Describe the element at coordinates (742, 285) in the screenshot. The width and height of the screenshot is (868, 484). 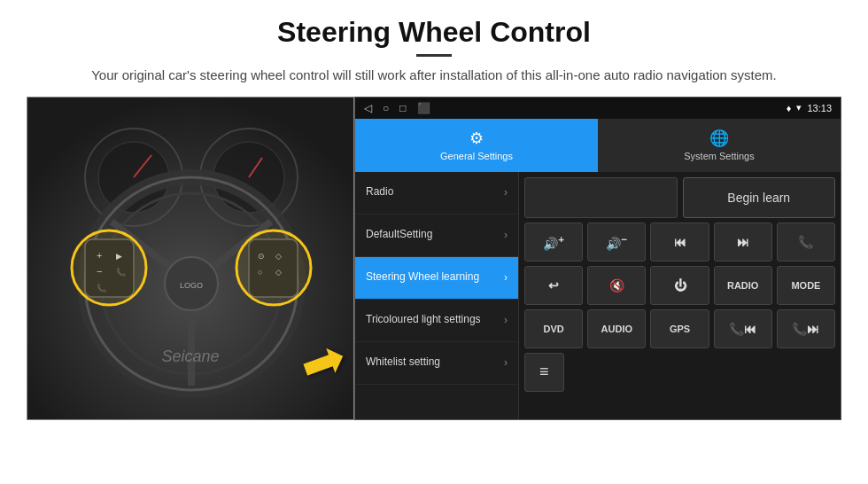
I see `radio-label: RADIO` at that location.